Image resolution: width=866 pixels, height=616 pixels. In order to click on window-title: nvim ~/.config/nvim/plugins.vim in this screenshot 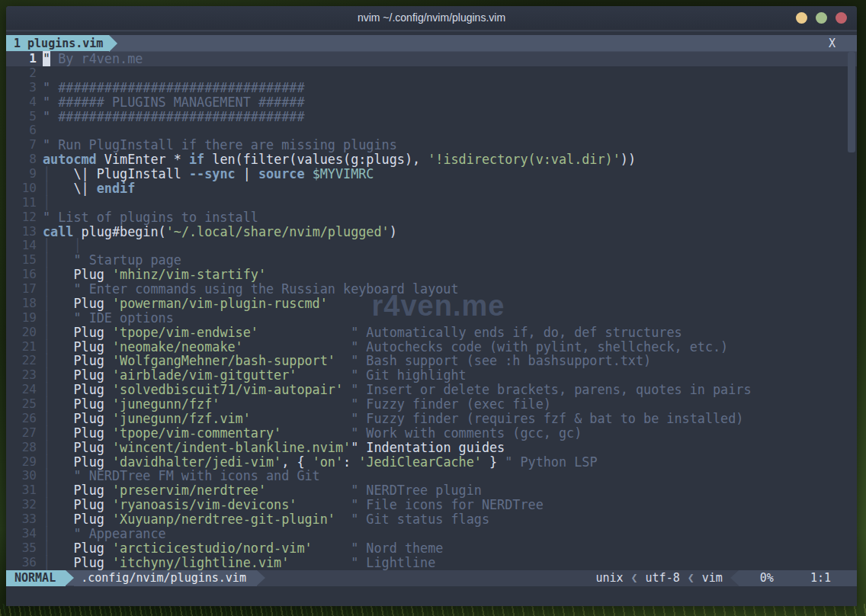, I will do `click(431, 18)`.